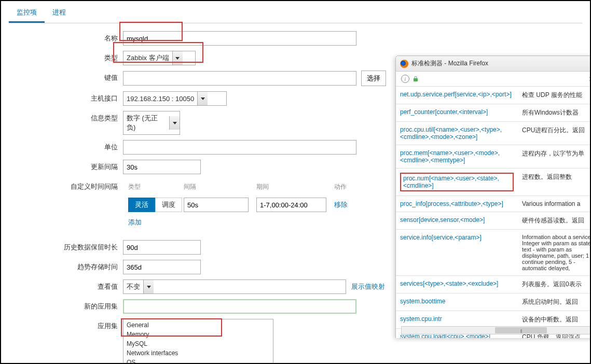 The image size is (591, 364). What do you see at coordinates (416, 79) in the screenshot?
I see `lock-icon` at bounding box center [416, 79].